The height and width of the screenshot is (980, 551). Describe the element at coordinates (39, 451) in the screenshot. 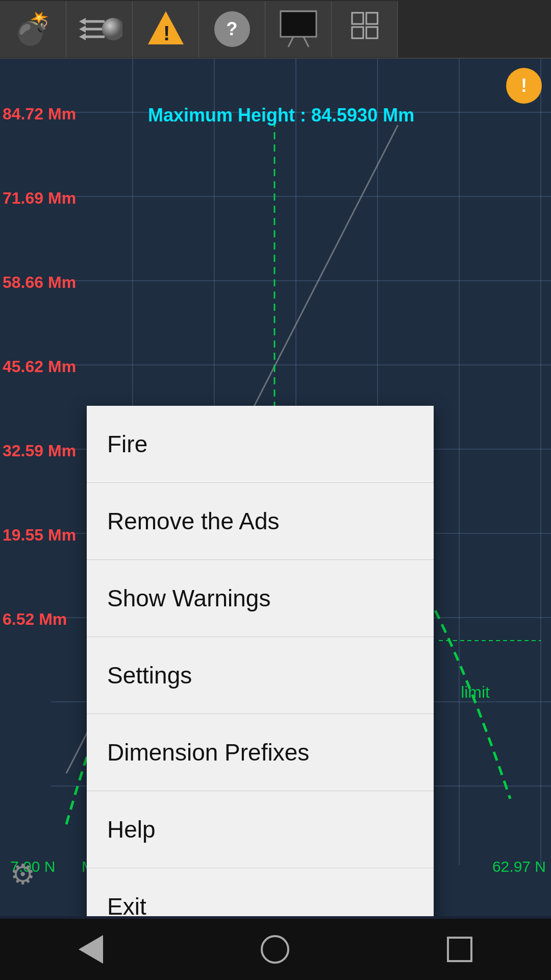

I see `y-label-4: 32.59 Mm` at that location.